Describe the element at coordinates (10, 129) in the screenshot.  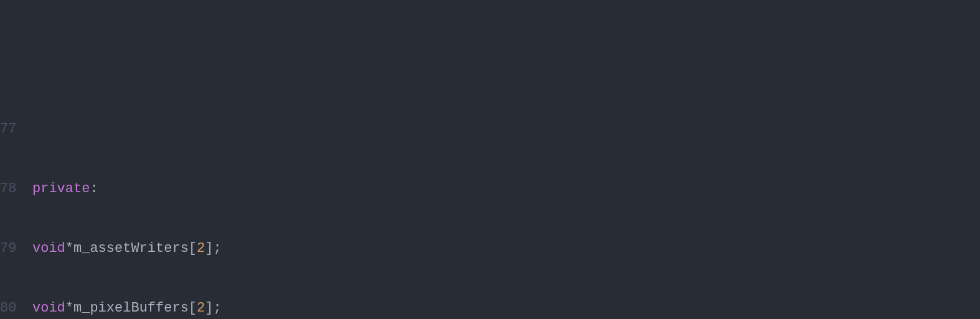
I see `line-number: 77` at that location.